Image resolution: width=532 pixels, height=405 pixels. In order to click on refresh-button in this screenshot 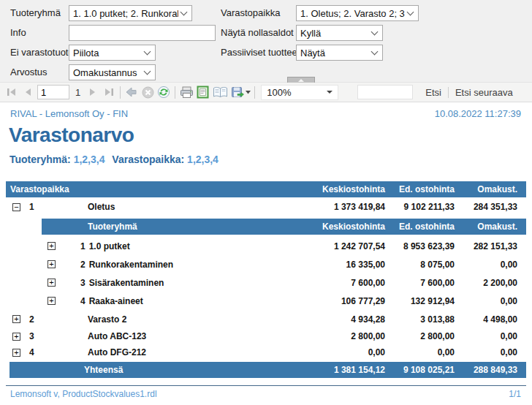, I will do `click(164, 92)`.